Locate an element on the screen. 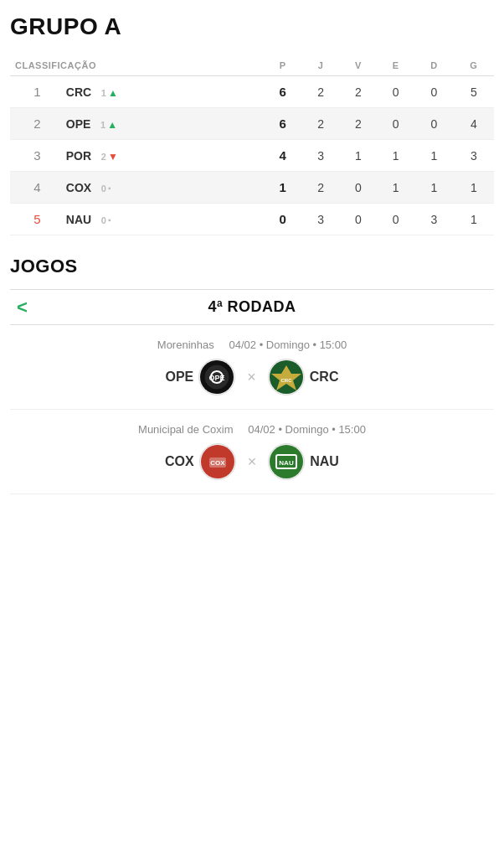 The image size is (504, 858). g-cell: 3 is located at coordinates (474, 156).